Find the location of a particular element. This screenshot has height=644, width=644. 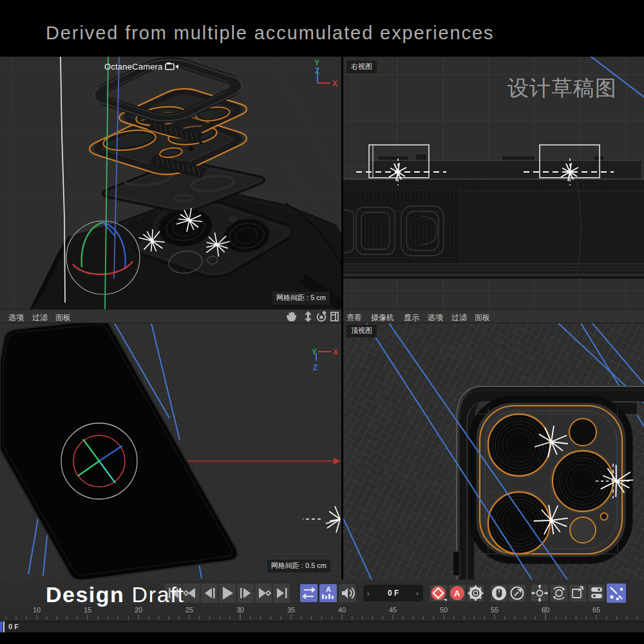

svg-text: Y is located at coordinates (314, 352).